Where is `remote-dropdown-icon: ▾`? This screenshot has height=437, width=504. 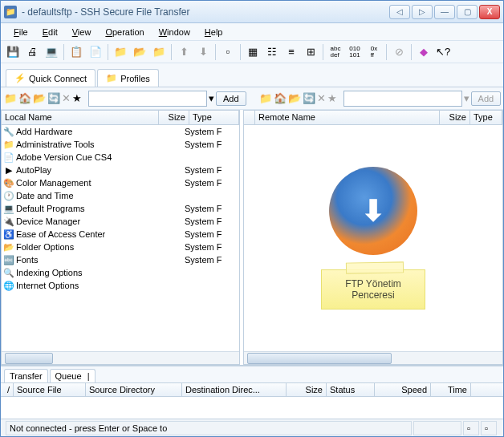 remote-dropdown-icon: ▾ is located at coordinates (467, 99).